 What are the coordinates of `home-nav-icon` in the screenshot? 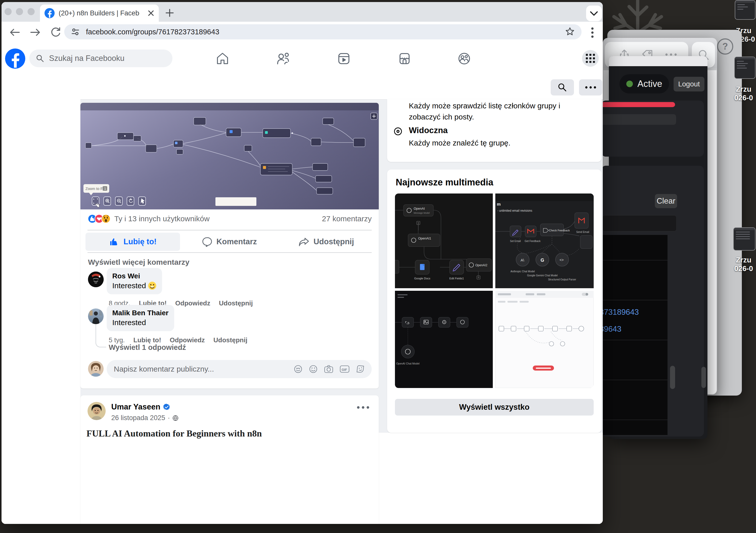 It's located at (223, 59).